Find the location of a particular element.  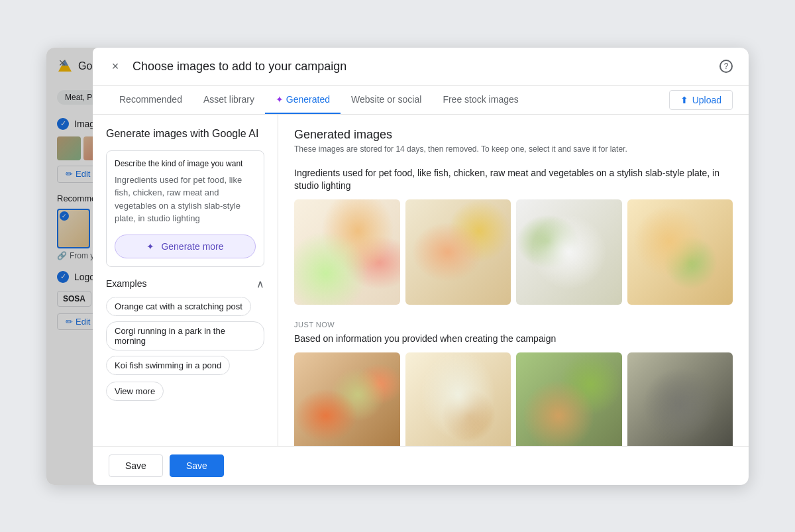

tab-recommended: Recommended is located at coordinates (151, 100).